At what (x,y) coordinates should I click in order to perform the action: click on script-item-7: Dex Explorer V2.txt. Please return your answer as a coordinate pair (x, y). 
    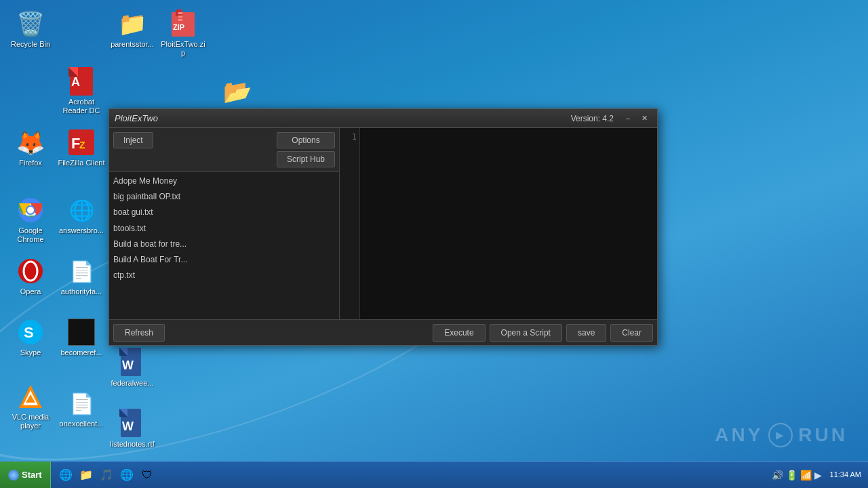
    Looking at the image, I should click on (224, 285).